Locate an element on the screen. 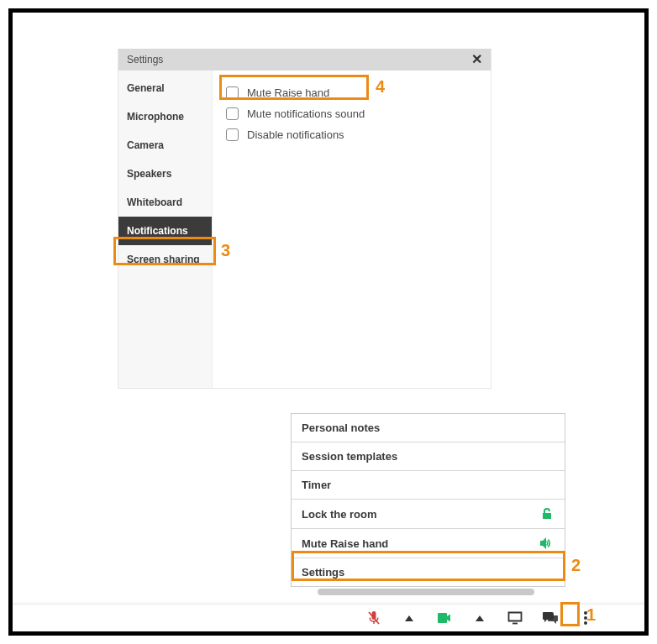  close-icon: ✕ is located at coordinates (477, 60).